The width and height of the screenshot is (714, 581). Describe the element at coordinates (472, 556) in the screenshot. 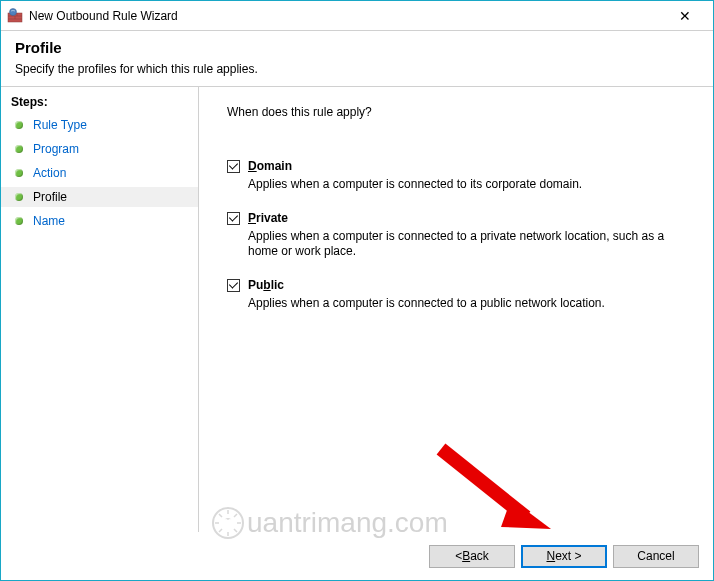

I see `back-button: < Back` at that location.